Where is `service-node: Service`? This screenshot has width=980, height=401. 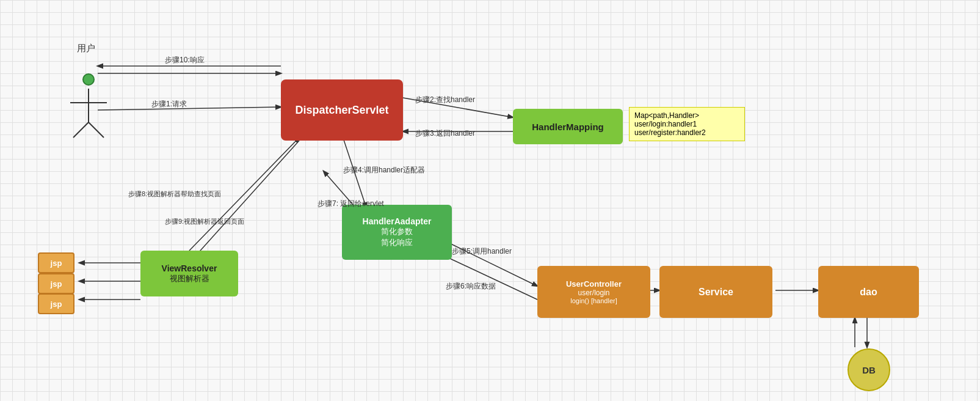 service-node: Service is located at coordinates (716, 292).